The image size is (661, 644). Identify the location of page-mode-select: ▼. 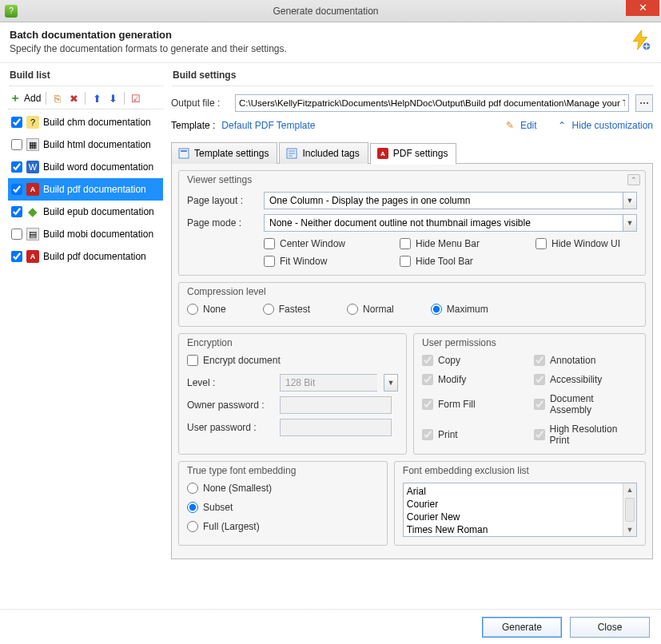
(451, 223).